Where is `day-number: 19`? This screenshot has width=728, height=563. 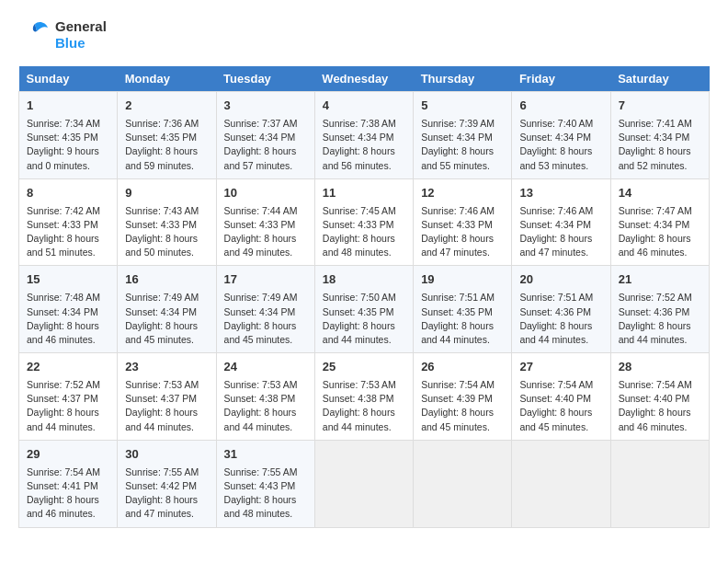 day-number: 19 is located at coordinates (462, 280).